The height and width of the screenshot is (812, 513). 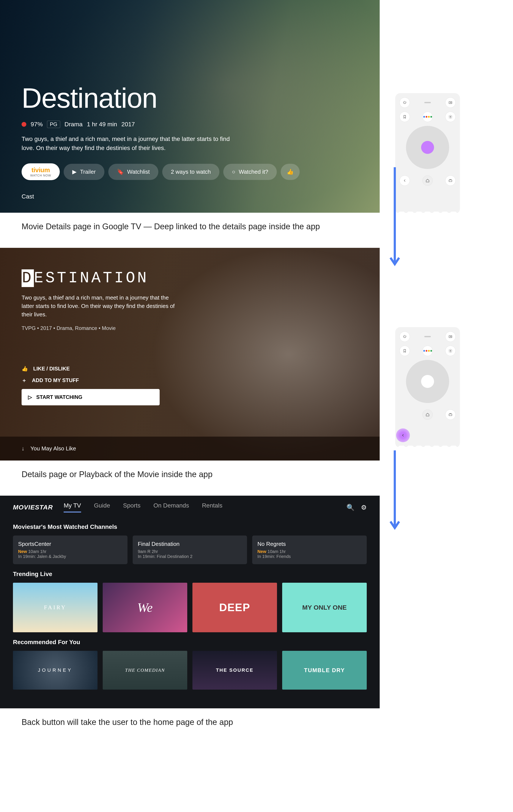 I want to click on genre-text: Drama, so click(x=74, y=124).